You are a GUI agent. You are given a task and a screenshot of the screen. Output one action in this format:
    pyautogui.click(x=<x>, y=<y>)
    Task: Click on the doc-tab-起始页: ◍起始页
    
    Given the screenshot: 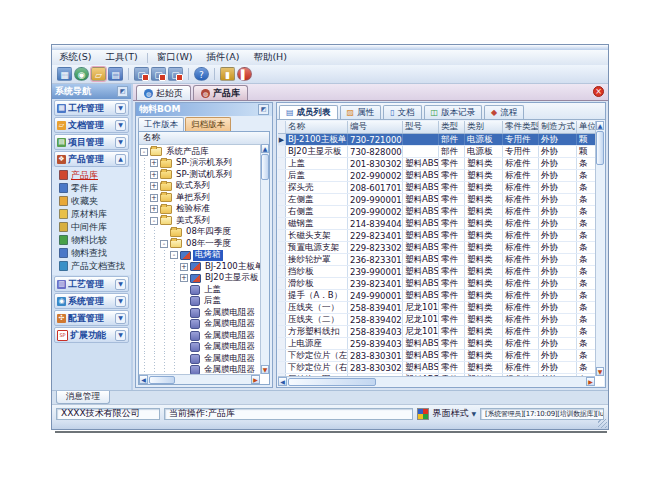 What is the action you would take?
    pyautogui.click(x=164, y=92)
    